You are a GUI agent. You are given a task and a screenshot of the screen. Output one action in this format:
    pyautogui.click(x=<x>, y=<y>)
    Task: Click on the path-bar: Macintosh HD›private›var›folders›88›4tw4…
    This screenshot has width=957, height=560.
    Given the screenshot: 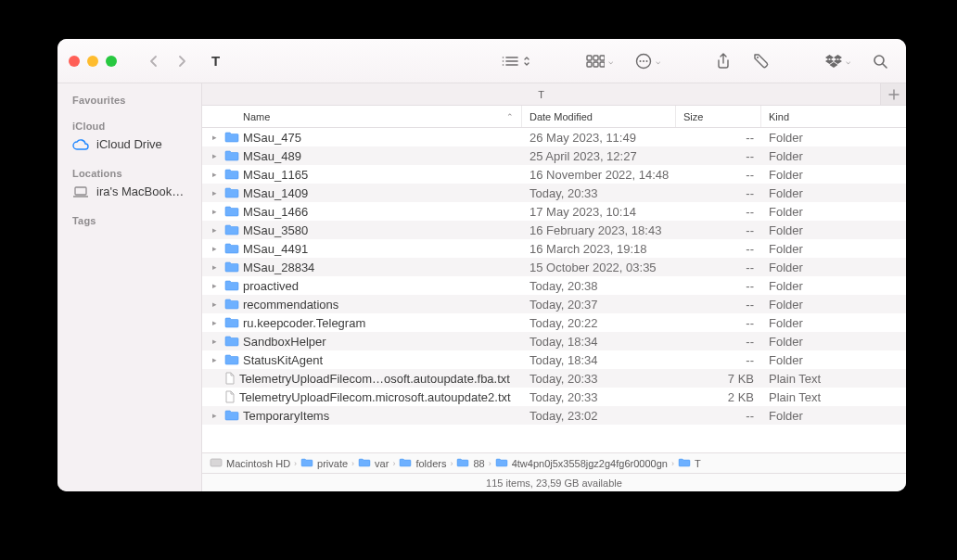 What is the action you would take?
    pyautogui.click(x=555, y=463)
    